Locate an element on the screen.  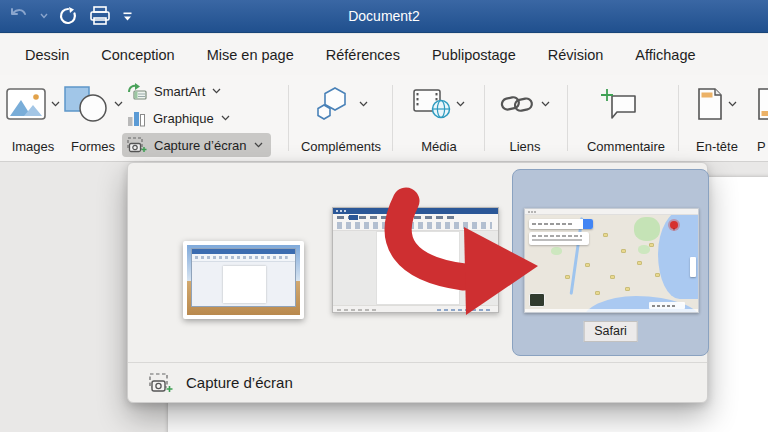
commentaire-label: Commentaire is located at coordinates (626, 148).